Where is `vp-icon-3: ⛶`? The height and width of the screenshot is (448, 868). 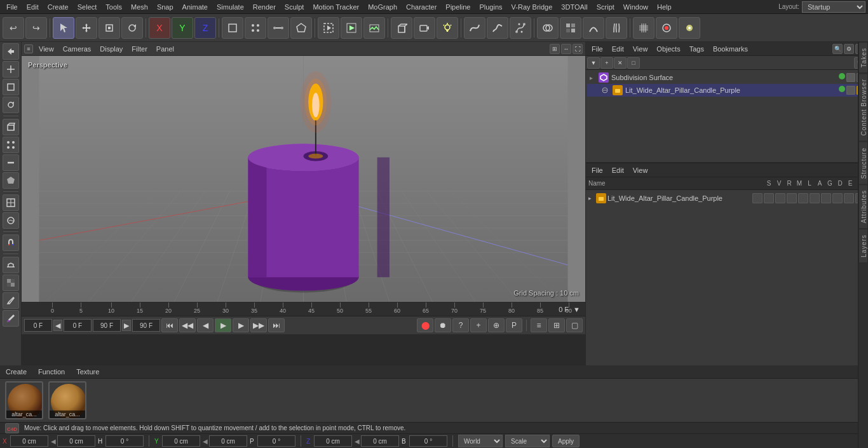 vp-icon-3: ⛶ is located at coordinates (578, 49).